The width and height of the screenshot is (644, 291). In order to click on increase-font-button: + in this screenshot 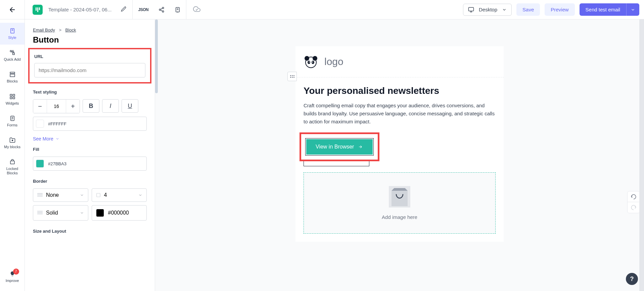, I will do `click(73, 106)`.